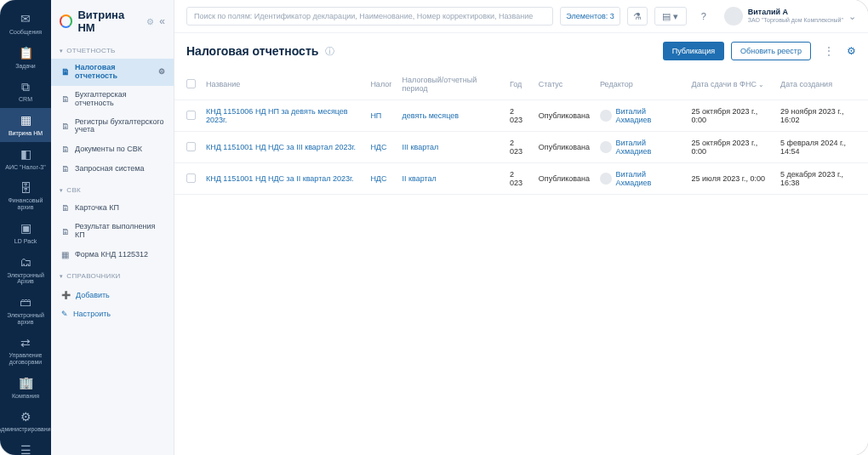 The width and height of the screenshot is (868, 455). What do you see at coordinates (112, 208) in the screenshot?
I see `sidebar-item-1-0: 🗎Карточка КП` at bounding box center [112, 208].